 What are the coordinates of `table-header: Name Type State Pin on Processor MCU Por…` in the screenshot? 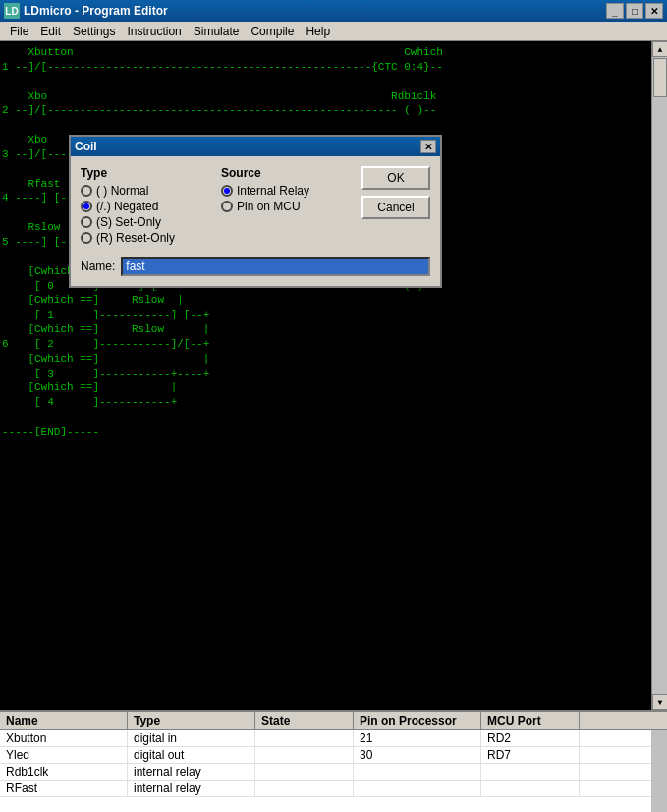 It's located at (334, 722).